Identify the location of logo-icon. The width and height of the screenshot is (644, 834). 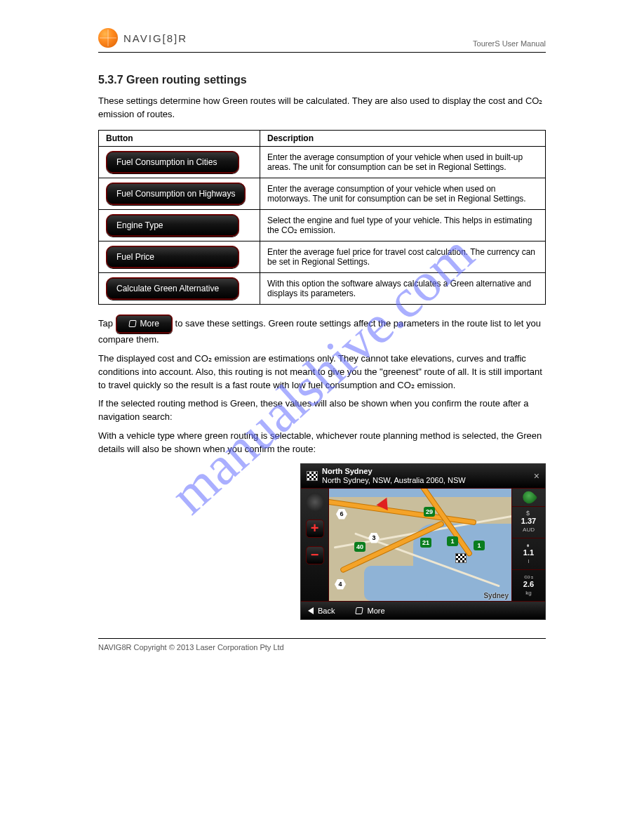
(108, 38).